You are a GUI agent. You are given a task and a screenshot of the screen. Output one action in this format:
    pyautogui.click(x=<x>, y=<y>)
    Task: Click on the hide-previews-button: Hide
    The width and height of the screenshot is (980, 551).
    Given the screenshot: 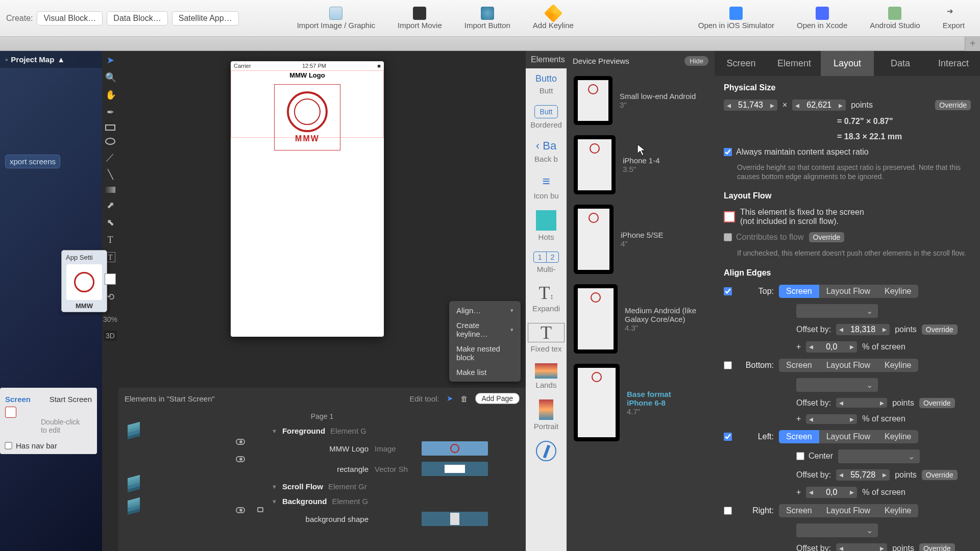 What is the action you would take?
    pyautogui.click(x=696, y=61)
    